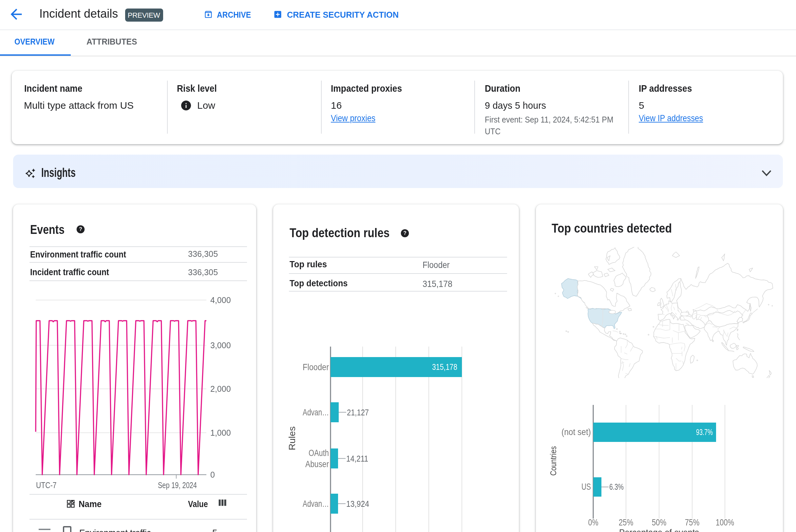 The height and width of the screenshot is (532, 796). What do you see at coordinates (212, 475) in the screenshot?
I see `svg-text: 0` at bounding box center [212, 475].